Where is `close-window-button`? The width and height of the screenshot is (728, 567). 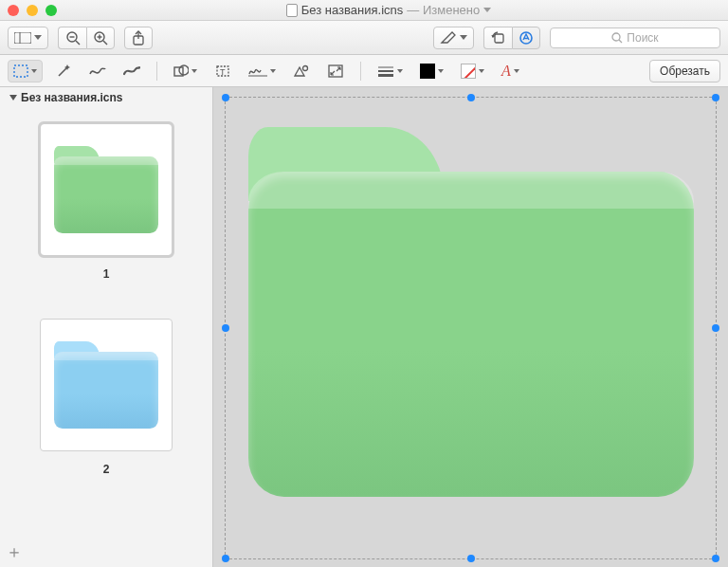 close-window-button is located at coordinates (13, 10).